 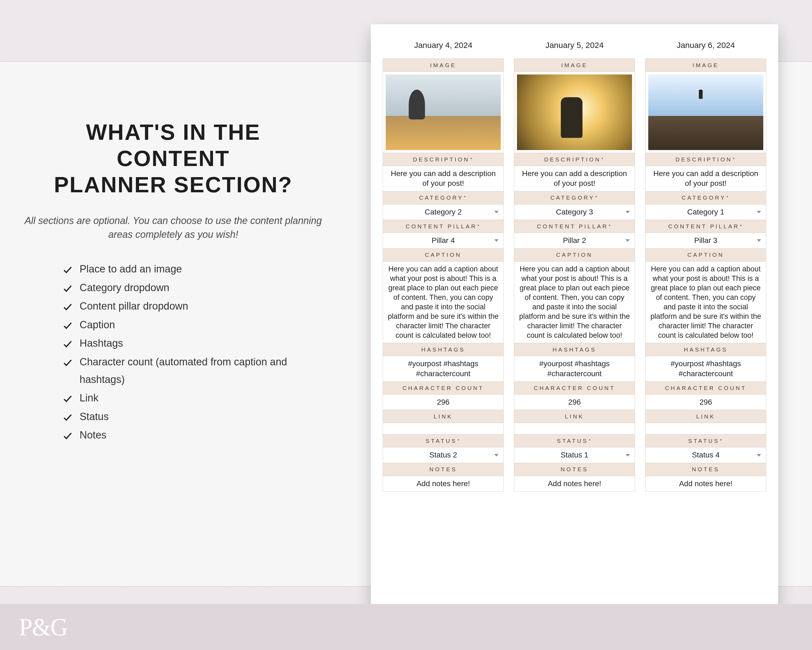 What do you see at coordinates (201, 325) in the screenshot?
I see `feature-text: Caption` at bounding box center [201, 325].